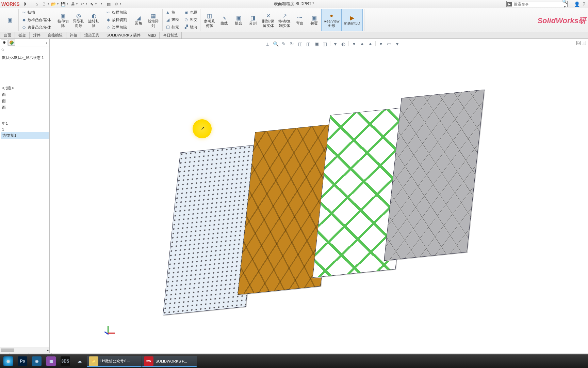  What do you see at coordinates (354, 44) in the screenshot?
I see `hud-button-10: ▾` at bounding box center [354, 44].